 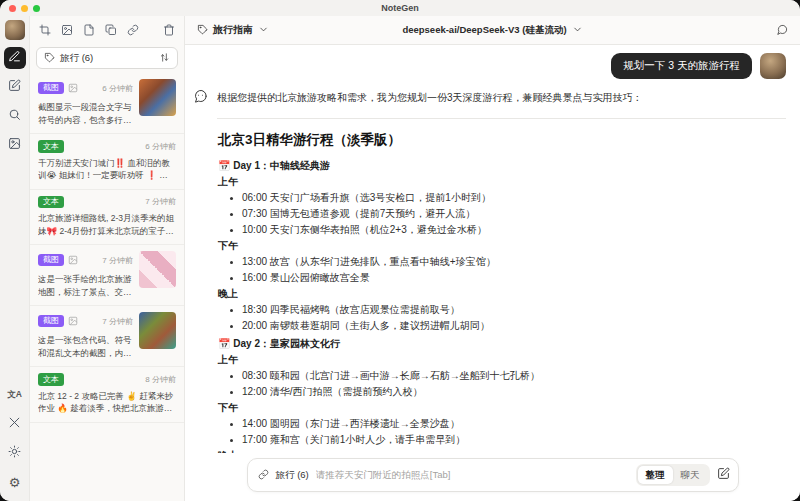 I want to click on note-card-main: 文本7 分钟前北京旅游详细路线, 2-3月淡季来的姐妹🎀 2-4月份打算来北京玩…, so click(x=107, y=217).